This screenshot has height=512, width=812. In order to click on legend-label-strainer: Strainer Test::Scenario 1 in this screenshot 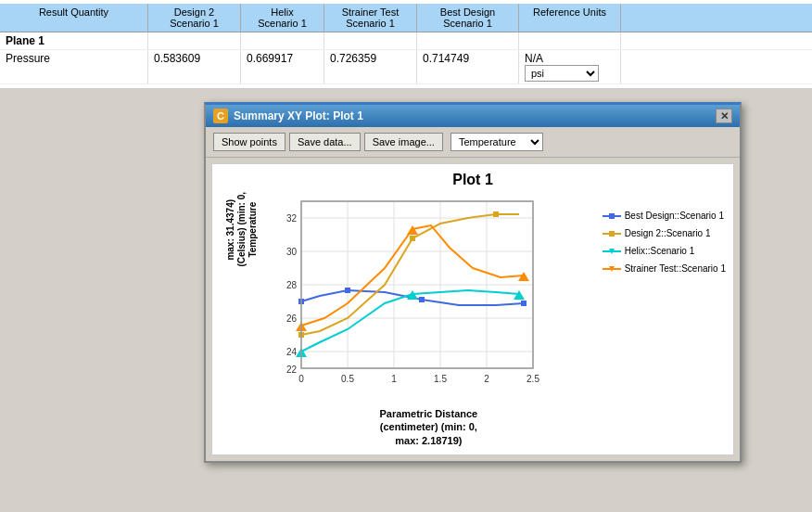, I will do `click(675, 269)`.